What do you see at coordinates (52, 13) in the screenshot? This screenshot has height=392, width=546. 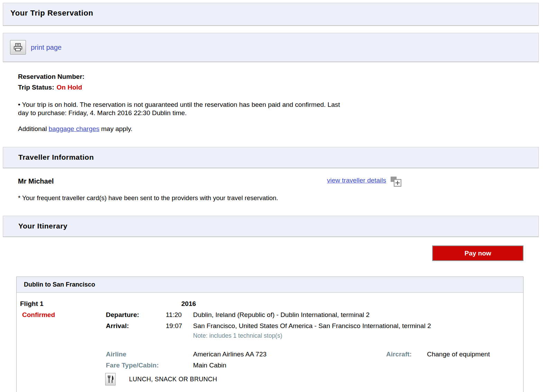 I see `page-title: Your Trip Reservation` at bounding box center [52, 13].